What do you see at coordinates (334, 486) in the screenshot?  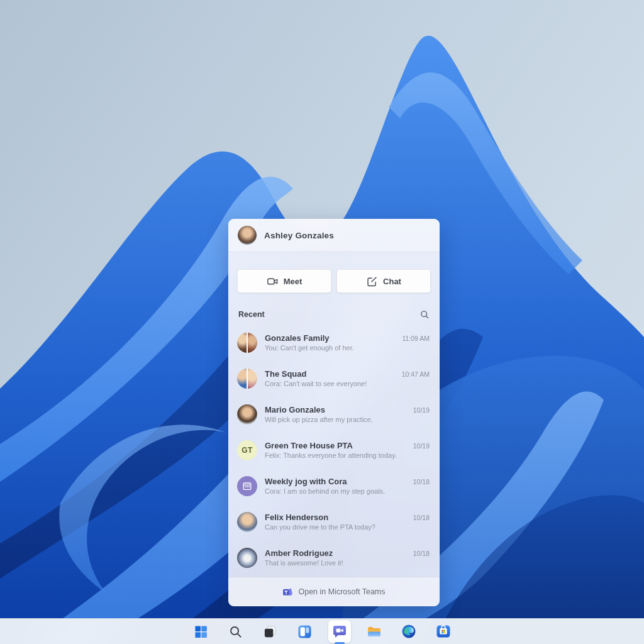 I see `conversation-row: Weekly jog with Cora 10/18 Cora: I am so…` at bounding box center [334, 486].